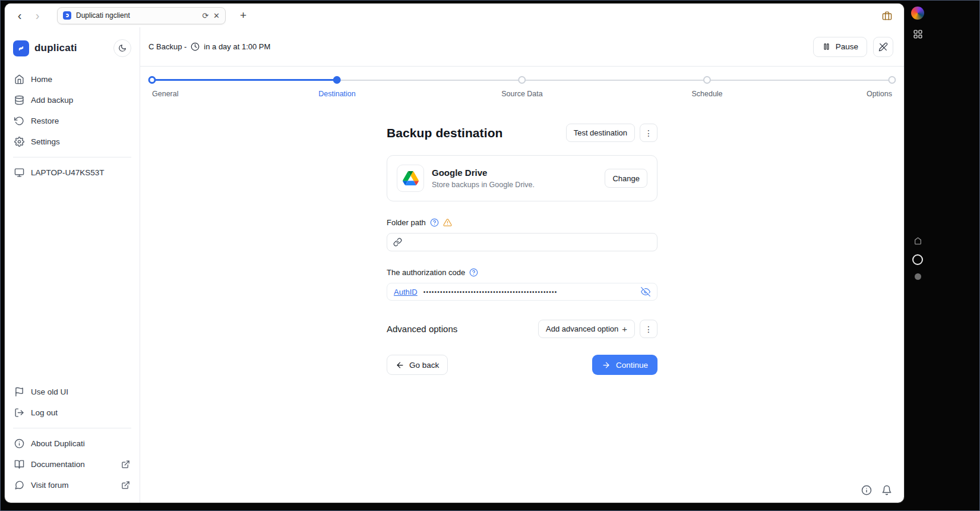 The image size is (980, 511). Describe the element at coordinates (72, 80) in the screenshot. I see `sidebar-item-home: Home` at that location.